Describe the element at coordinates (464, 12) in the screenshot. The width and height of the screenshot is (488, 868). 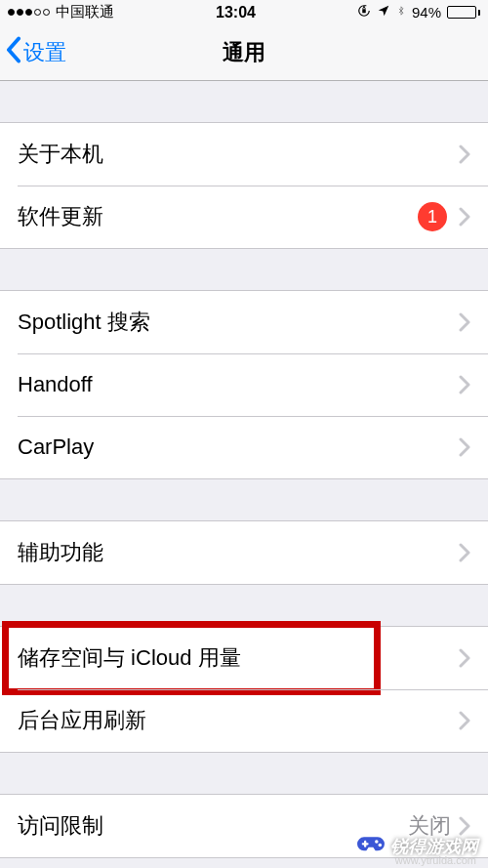
I see `battery-icon` at that location.